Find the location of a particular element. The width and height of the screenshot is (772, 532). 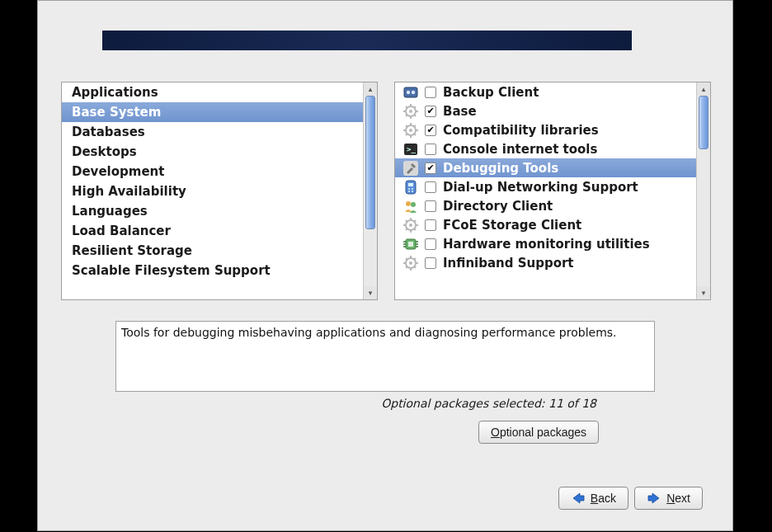

package-label: Backup Client is located at coordinates (491, 92).